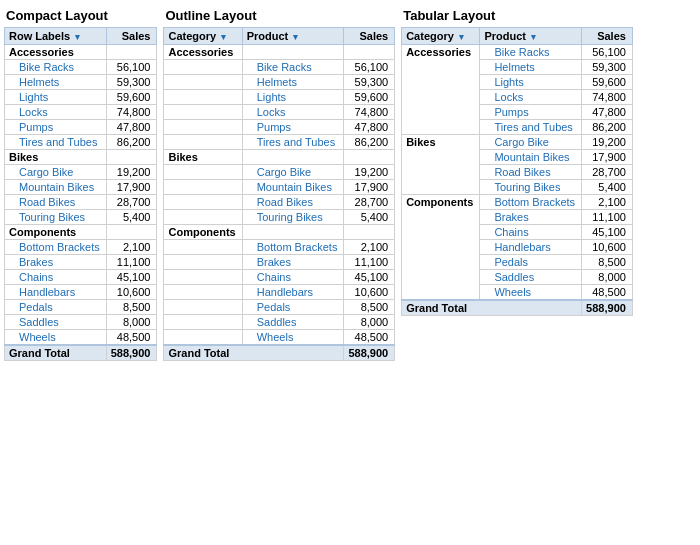 This screenshot has width=700, height=545. I want to click on product-sales: 11,100, so click(370, 262).